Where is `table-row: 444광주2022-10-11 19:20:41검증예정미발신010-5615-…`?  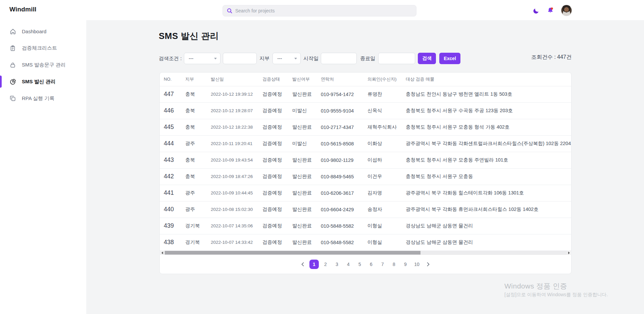 table-row: 444광주2022-10-11 19:20:41검증예정미발신010-5615-… is located at coordinates (365, 144).